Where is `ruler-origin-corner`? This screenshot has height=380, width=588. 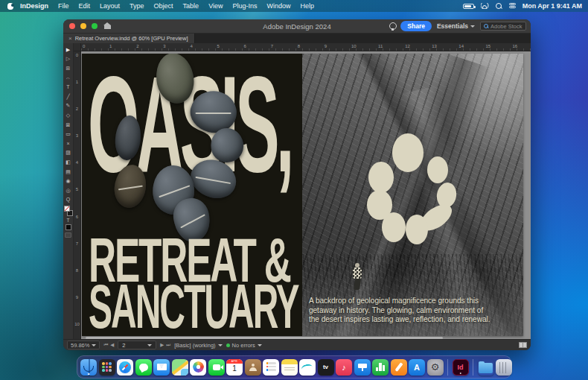
ruler-origin-corner is located at coordinates (77, 48).